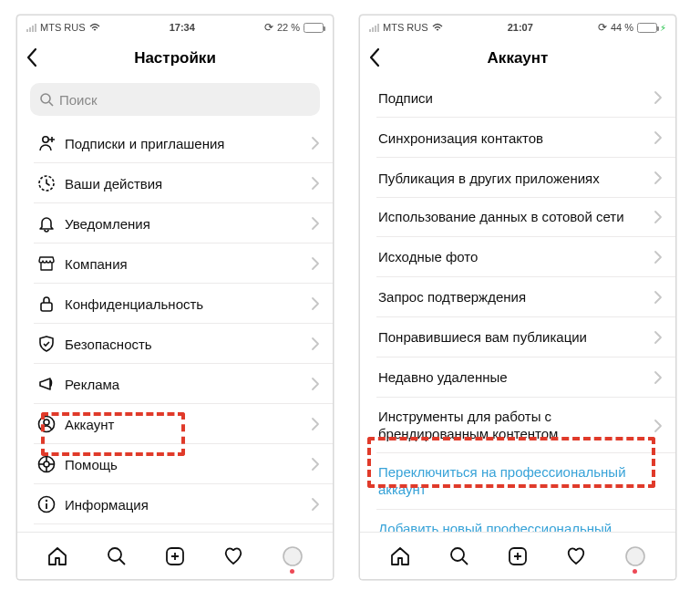 The width and height of the screenshot is (700, 601). What do you see at coordinates (175, 264) in the screenshot?
I see `left-row-3: Компания` at bounding box center [175, 264].